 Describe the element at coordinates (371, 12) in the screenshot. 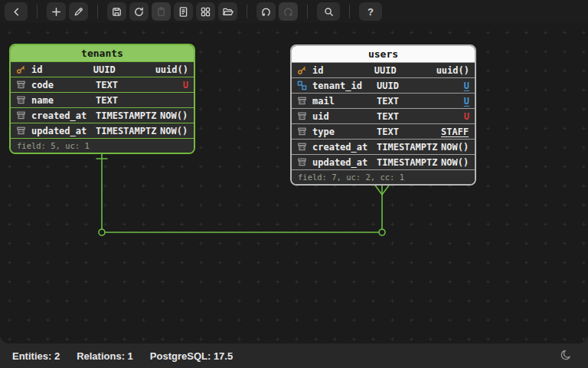

I see `question-mark-icon: ?` at that location.